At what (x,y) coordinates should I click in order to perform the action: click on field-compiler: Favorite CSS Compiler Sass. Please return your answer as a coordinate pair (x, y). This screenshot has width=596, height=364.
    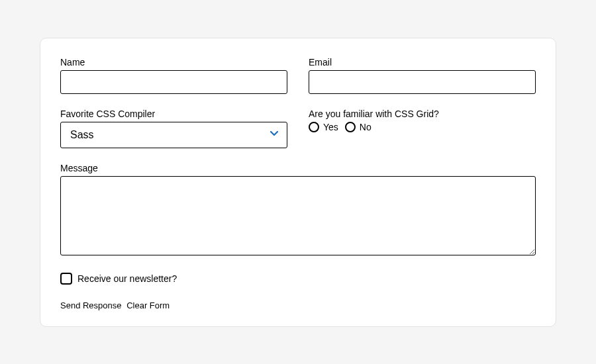
    Looking at the image, I should click on (174, 128).